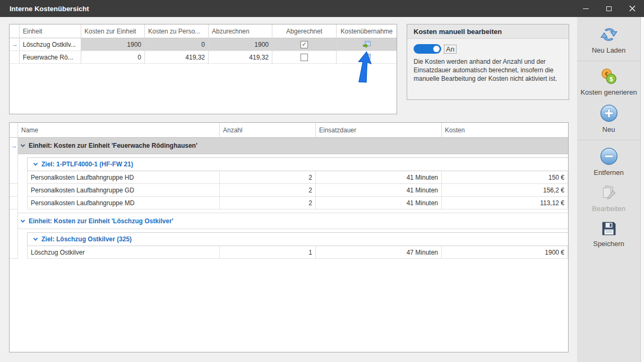  Describe the element at coordinates (50, 31) in the screenshot. I see `column-header-einheit: Einheit` at that location.